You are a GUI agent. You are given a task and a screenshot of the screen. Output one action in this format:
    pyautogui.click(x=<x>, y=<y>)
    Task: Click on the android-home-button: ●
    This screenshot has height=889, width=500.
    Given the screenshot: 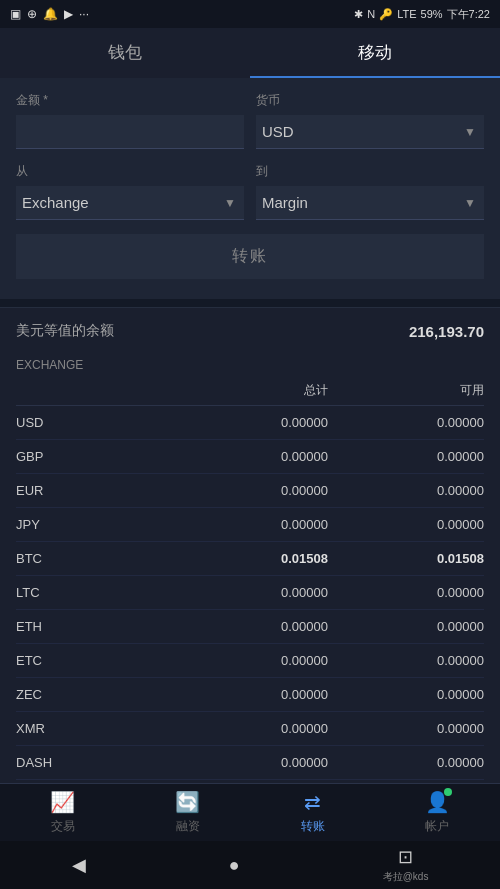 What is the action you would take?
    pyautogui.click(x=234, y=866)
    